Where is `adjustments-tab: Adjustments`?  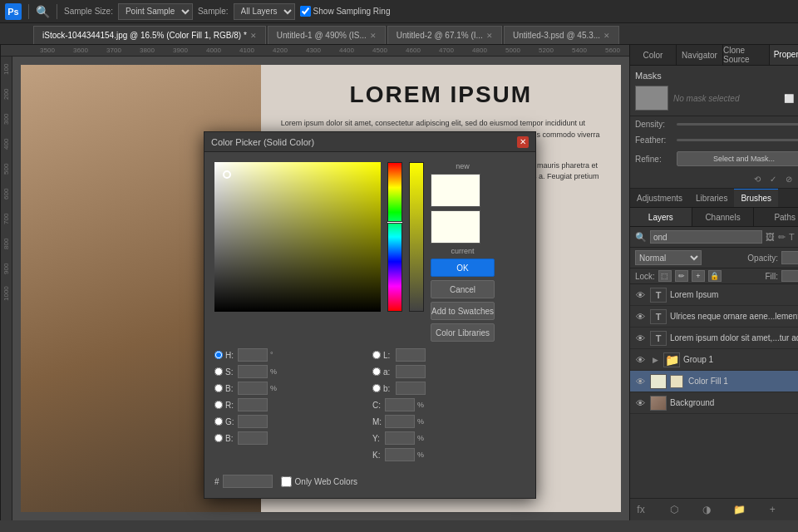
adjustments-tab: Adjustments is located at coordinates (660, 198).